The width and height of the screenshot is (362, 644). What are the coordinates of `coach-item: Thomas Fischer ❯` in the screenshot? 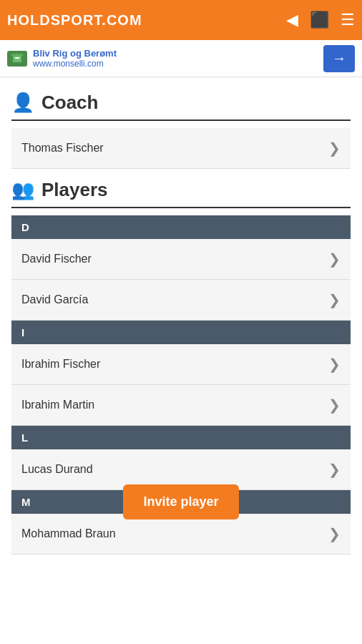 It's located at (181, 149).